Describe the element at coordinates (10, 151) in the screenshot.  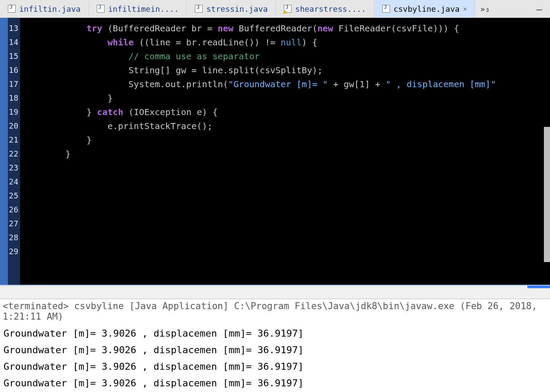
I see `line-number-gutter: 1314151617181920212223242526272829` at that location.